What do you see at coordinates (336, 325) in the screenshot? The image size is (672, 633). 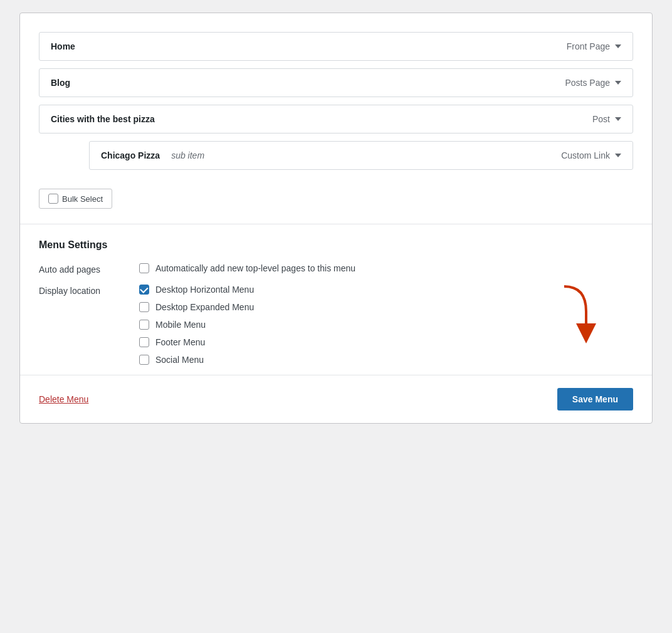 I see `display-location-row: Display location Desktop Horizontal Menu…` at bounding box center [336, 325].